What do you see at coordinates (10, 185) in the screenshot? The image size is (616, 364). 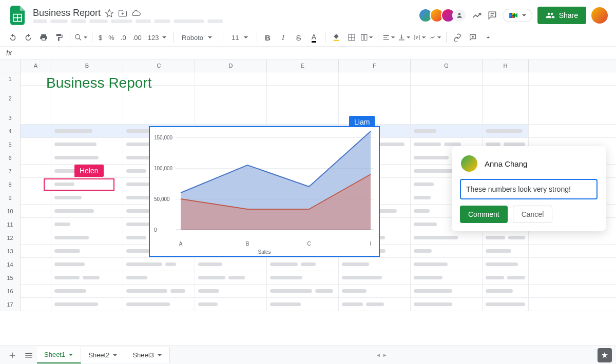 I see `row-header: 8` at bounding box center [10, 185].